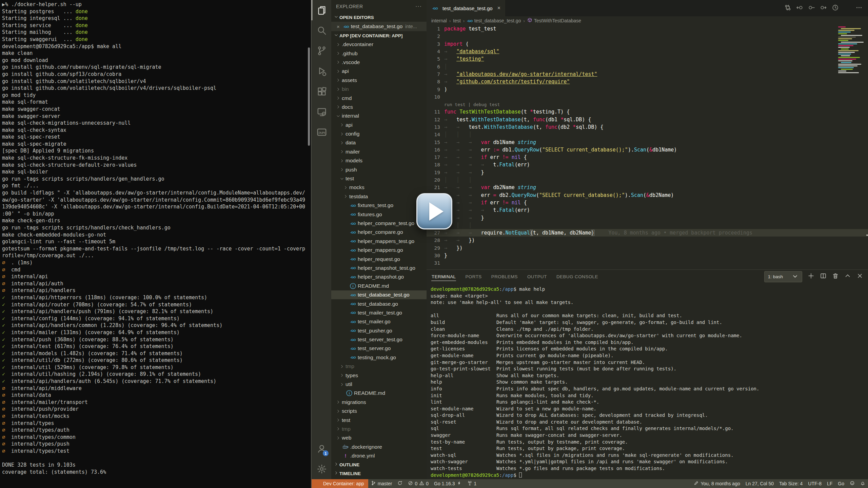 This screenshot has width=868, height=488. What do you see at coordinates (379, 322) in the screenshot?
I see `tree-file-test_mailer.go: -GOtest_mailer.go` at bounding box center [379, 322].